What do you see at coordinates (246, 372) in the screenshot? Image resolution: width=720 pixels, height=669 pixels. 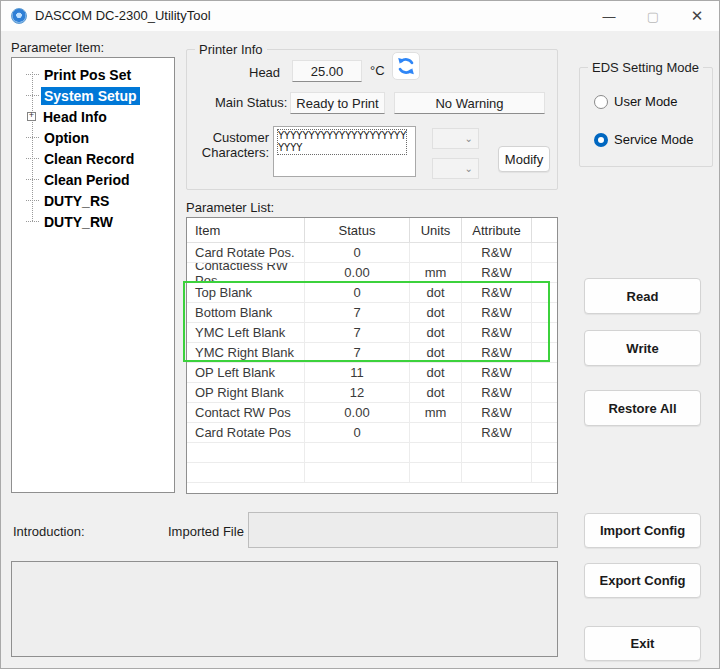 I see `cell: OP Left Blank` at bounding box center [246, 372].